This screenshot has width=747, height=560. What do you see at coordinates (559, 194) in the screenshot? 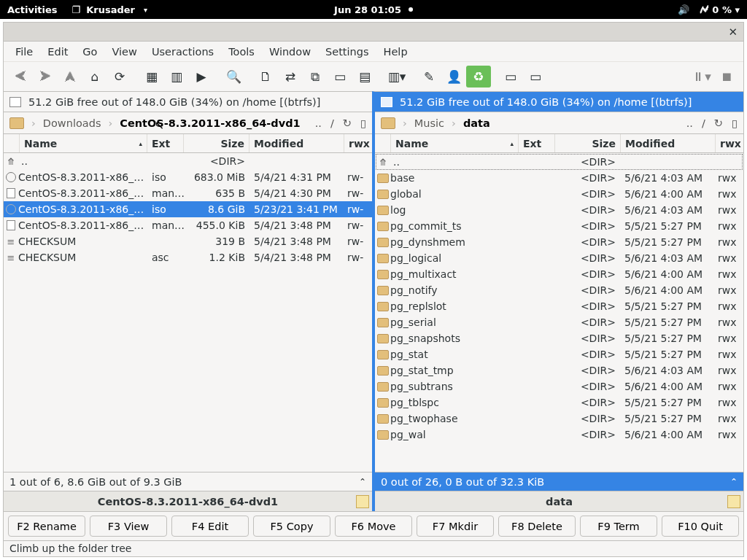
I see `file-row: global<DIR>5/6/21 4:00 AMrwx` at bounding box center [559, 194].